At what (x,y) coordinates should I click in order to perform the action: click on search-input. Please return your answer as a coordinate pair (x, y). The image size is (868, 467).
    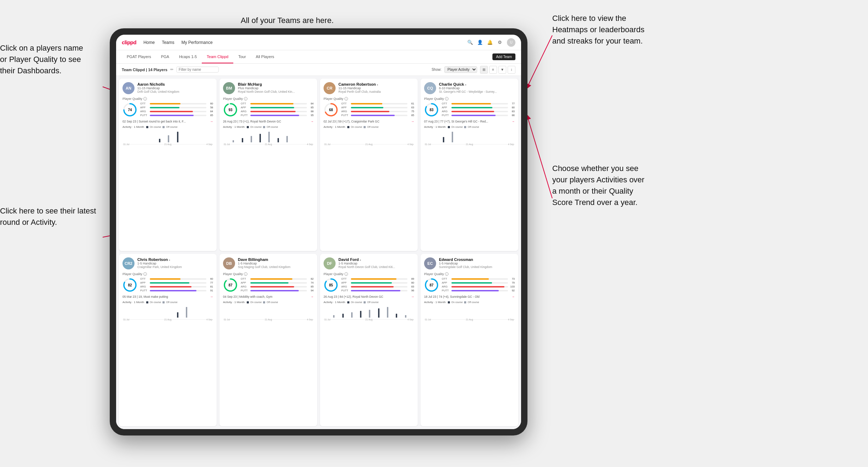
    Looking at the image, I should click on (198, 69).